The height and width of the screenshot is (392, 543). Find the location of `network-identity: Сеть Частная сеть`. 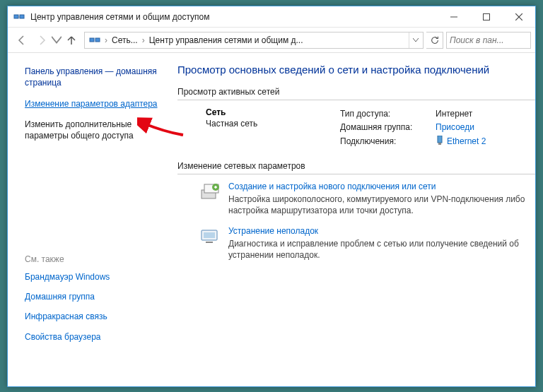

network-identity: Сеть Частная сеть is located at coordinates (259, 128).